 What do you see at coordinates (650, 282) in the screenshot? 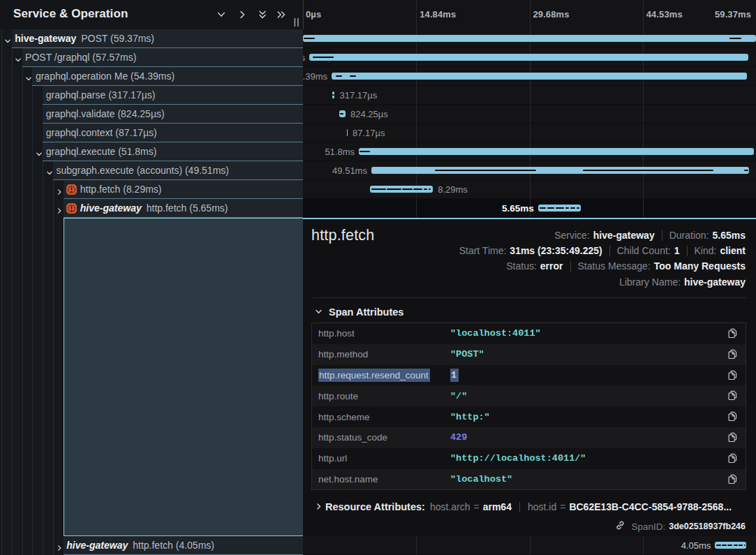
I see `overview-label: Library Name:` at bounding box center [650, 282].